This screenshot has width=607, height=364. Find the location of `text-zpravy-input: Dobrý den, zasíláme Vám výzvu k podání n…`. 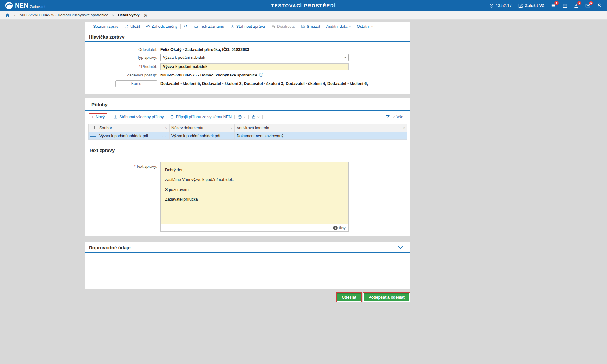

text-zpravy-input: Dobrý den, zasíláme Vám výzvu k podání n… is located at coordinates (254, 193).